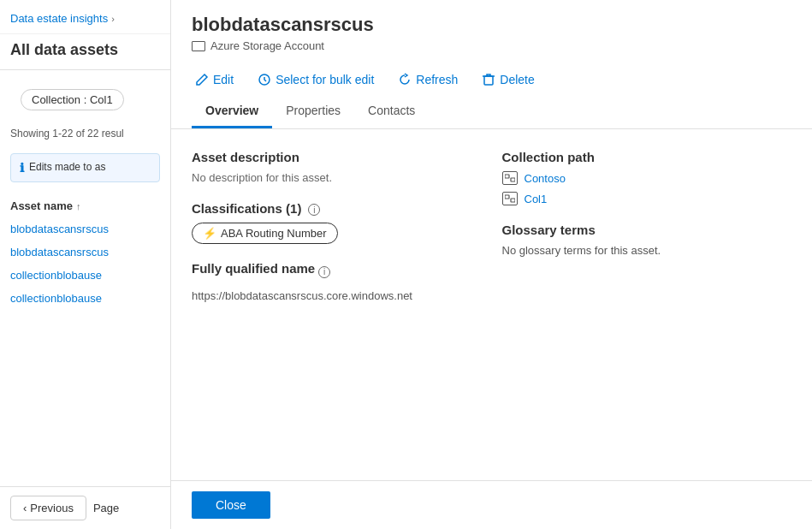 The width and height of the screenshot is (812, 529). I want to click on bulk-edit-icon, so click(264, 80).